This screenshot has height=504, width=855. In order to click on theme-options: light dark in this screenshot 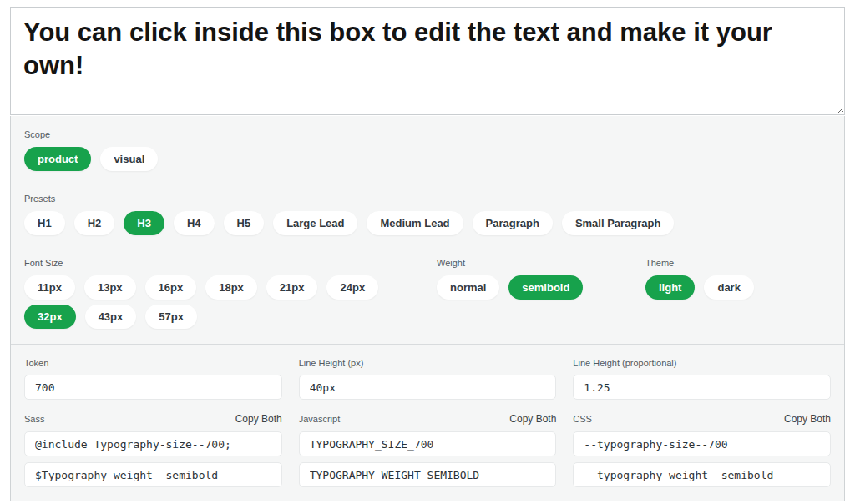, I will do `click(738, 287)`.